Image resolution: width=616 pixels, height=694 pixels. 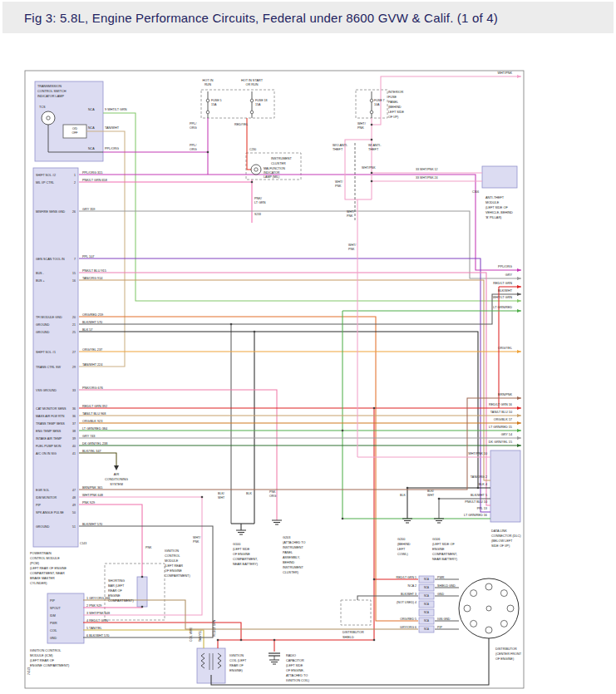 I want to click on label: HOT IN, so click(x=208, y=81).